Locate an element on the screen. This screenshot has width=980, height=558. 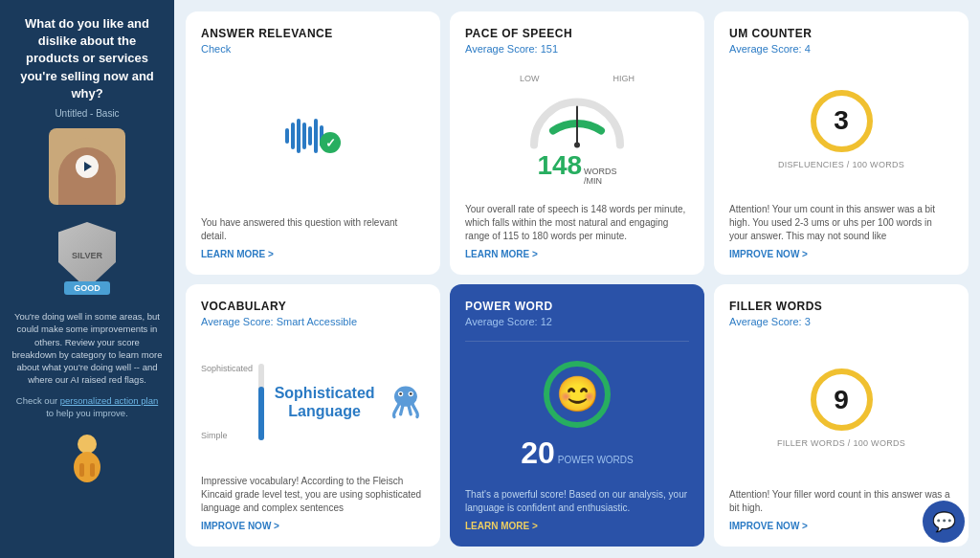
check-circle-icon: ✓ is located at coordinates (330, 143).